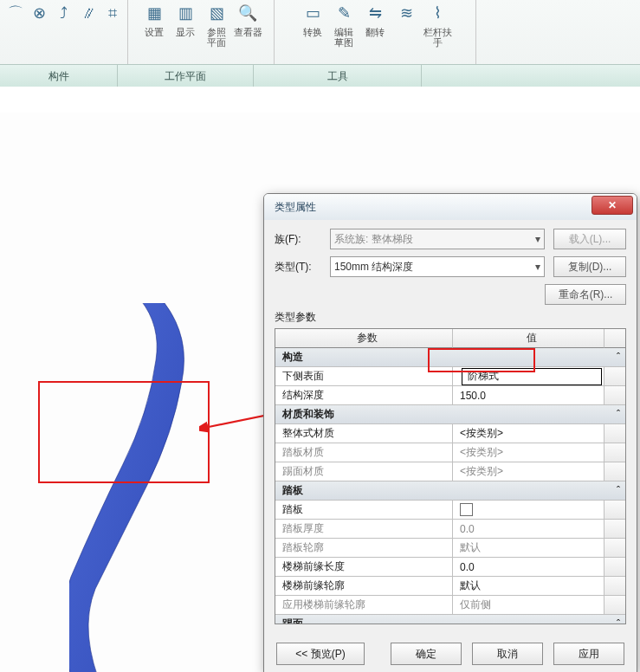 The image size is (640, 672). Describe the element at coordinates (528, 605) in the screenshot. I see `param-value: 仅前侧` at that location.